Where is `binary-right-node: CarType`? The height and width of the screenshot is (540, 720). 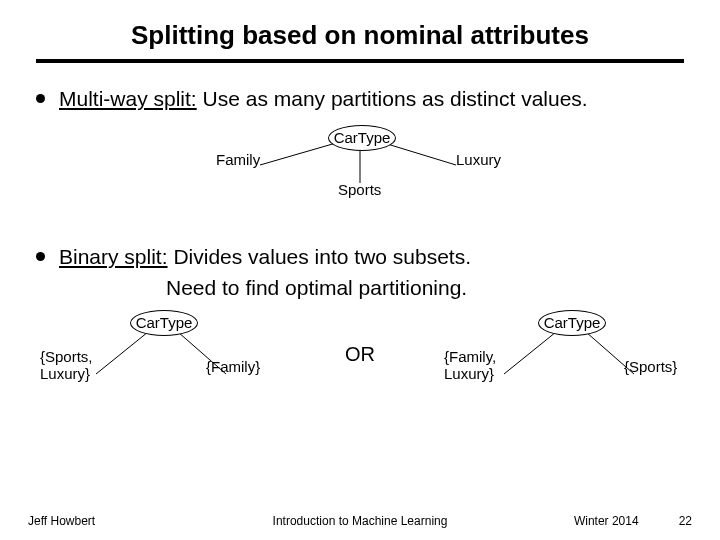 binary-right-node: CarType is located at coordinates (572, 323).